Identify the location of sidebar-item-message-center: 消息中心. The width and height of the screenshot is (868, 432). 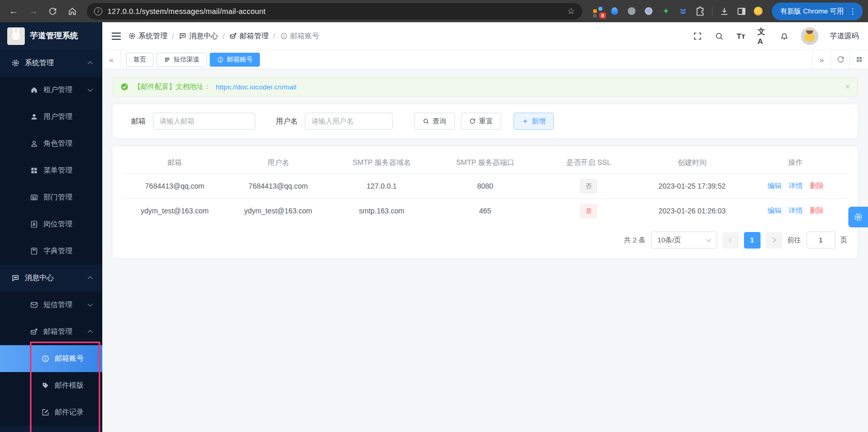
(51, 278).